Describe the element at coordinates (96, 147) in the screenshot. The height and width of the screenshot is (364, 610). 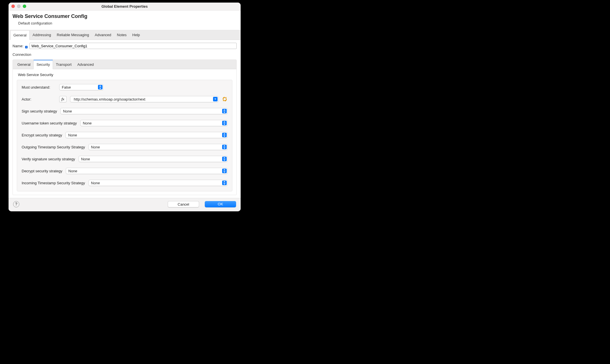
I see `select-out-ts-value: None` at that location.